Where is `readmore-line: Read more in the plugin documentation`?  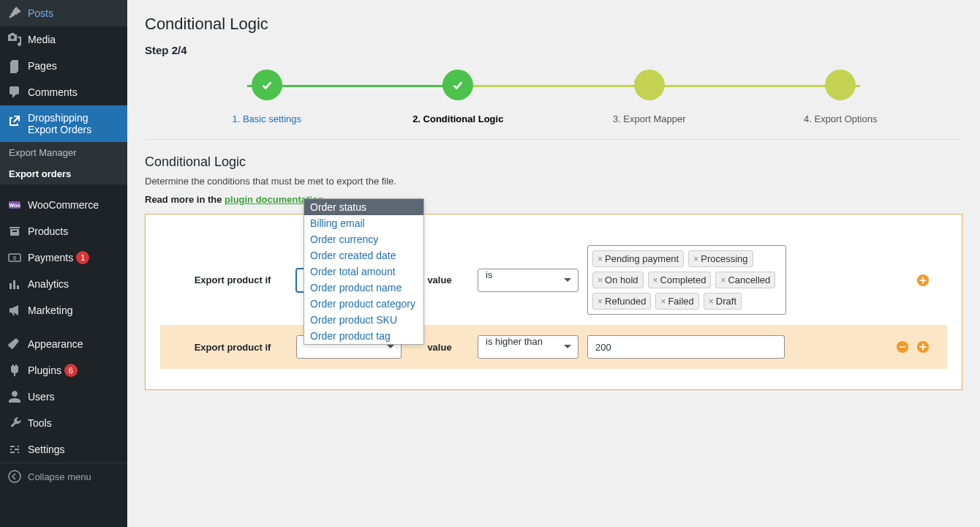
readmore-line: Read more in the plugin documentation is located at coordinates (554, 199).